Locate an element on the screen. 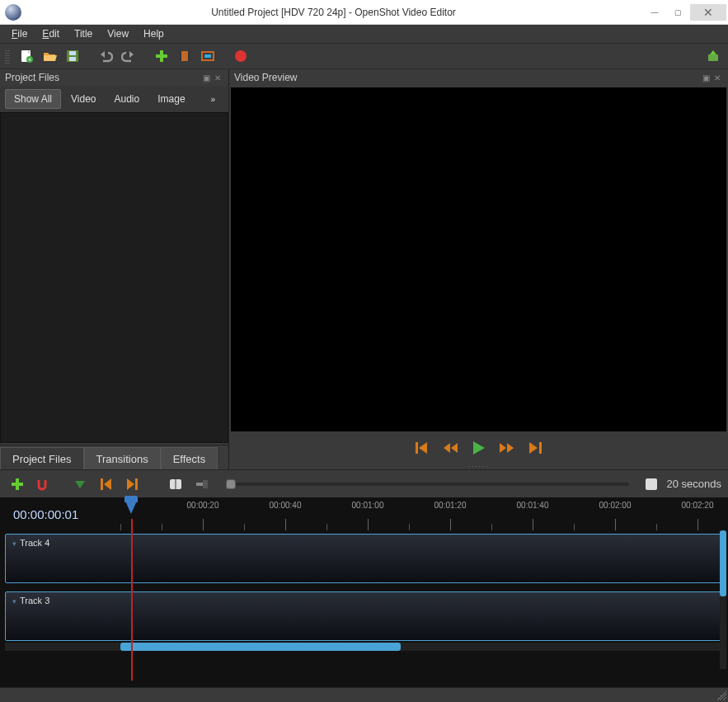 The height and width of the screenshot is (702, 728). track-label: Track 4 is located at coordinates (35, 543).